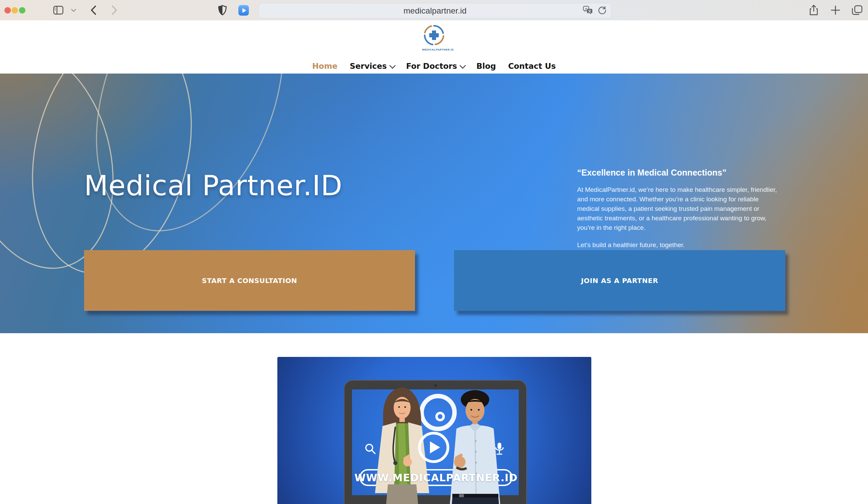 This screenshot has height=504, width=868. I want to click on laptop-frame: WWW.MEDICALPARTNER.ID, so click(435, 442).